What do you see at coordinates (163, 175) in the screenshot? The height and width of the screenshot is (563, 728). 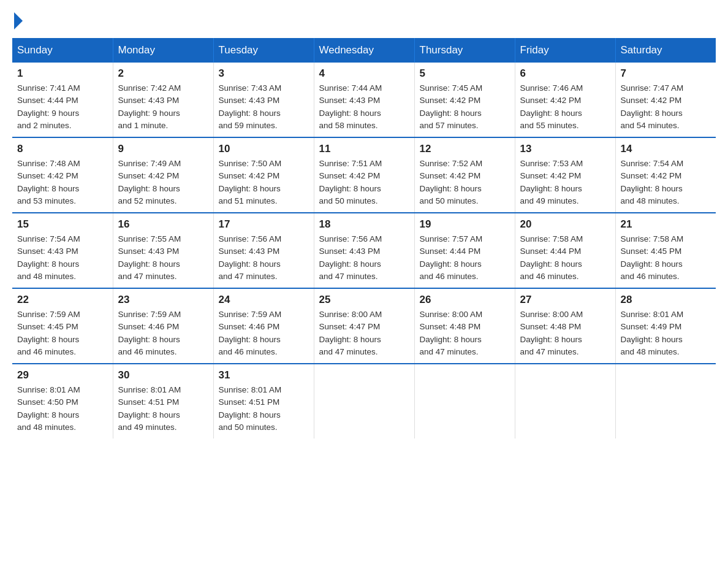 I see `calendar-cell: 9Sunrise: 7:49 AMSunset: 4:42 PMDaylight…` at bounding box center [163, 175].